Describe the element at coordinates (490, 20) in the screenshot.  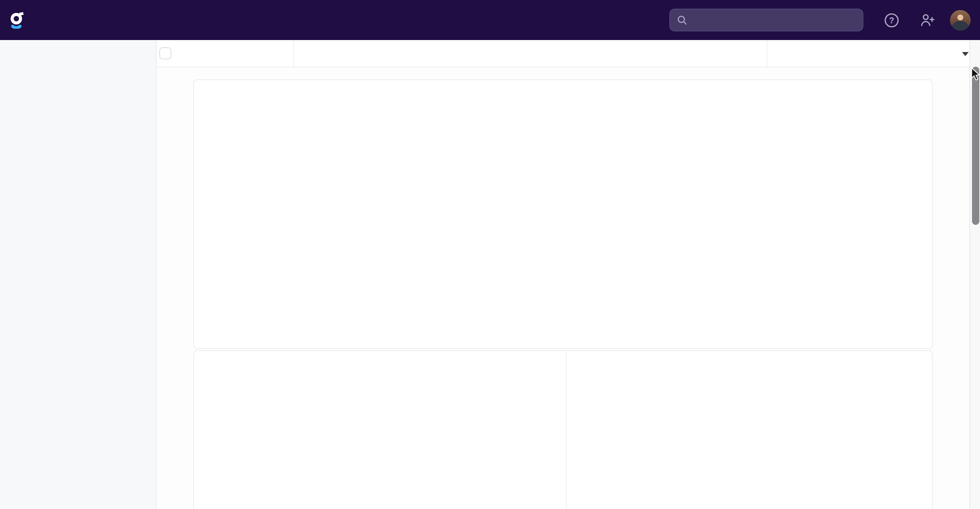
I see `main-nav: ?` at that location.